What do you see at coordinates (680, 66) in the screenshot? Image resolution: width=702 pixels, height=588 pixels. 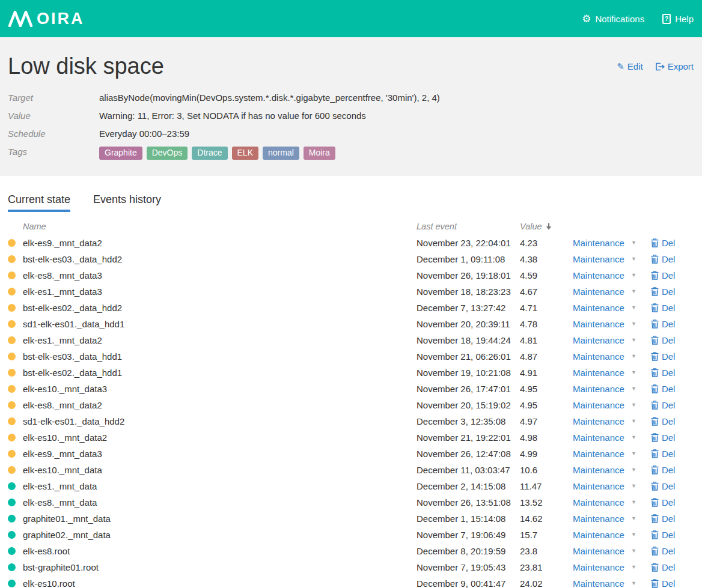 I see `export-label: Export` at bounding box center [680, 66].